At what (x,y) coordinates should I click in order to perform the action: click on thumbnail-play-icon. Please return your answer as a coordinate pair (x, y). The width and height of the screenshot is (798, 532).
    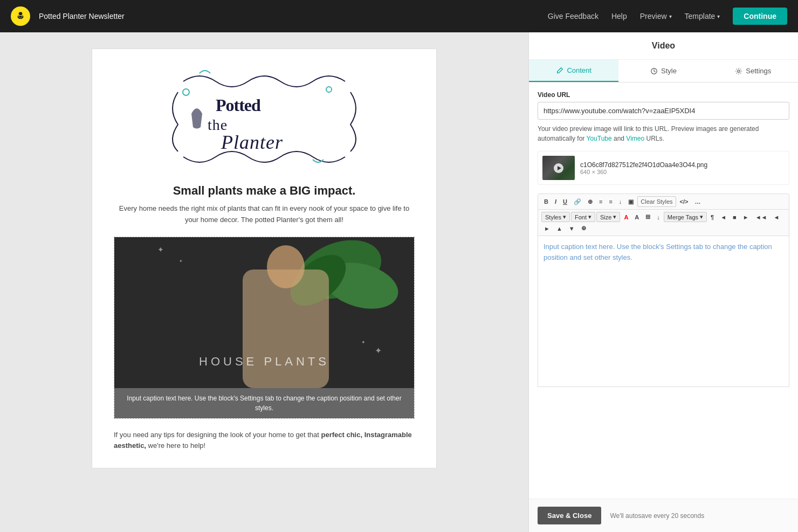
    Looking at the image, I should click on (559, 168).